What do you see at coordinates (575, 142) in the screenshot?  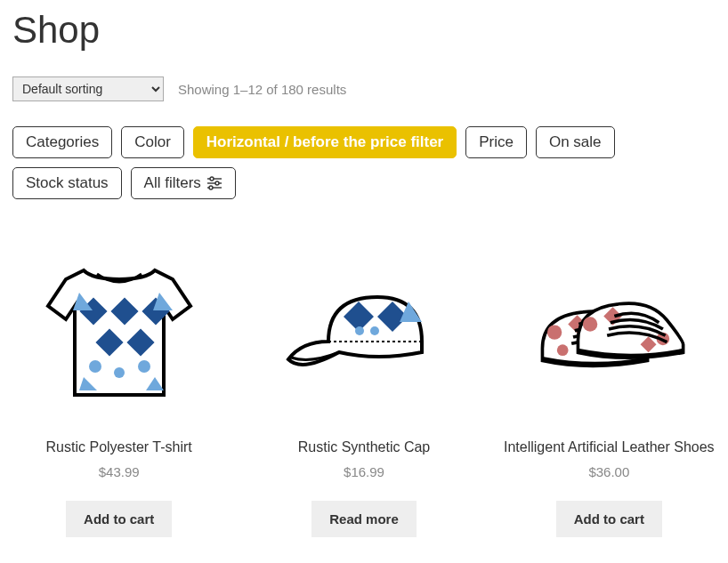 I see `filter-on-sale: On sale` at bounding box center [575, 142].